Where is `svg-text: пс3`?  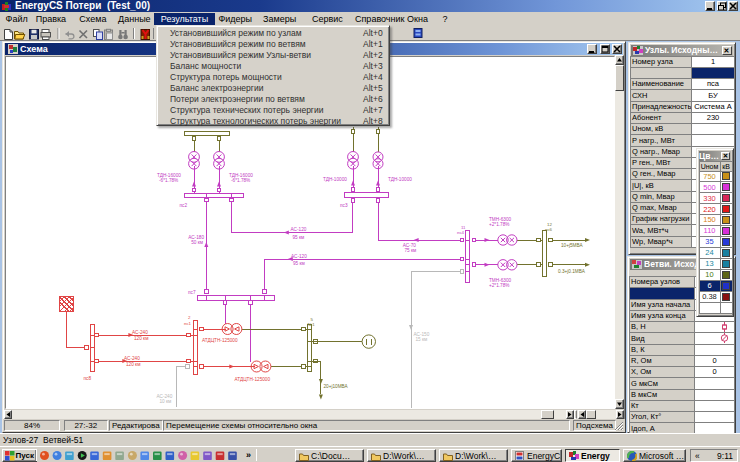 svg-text: пс3 is located at coordinates (344, 206).